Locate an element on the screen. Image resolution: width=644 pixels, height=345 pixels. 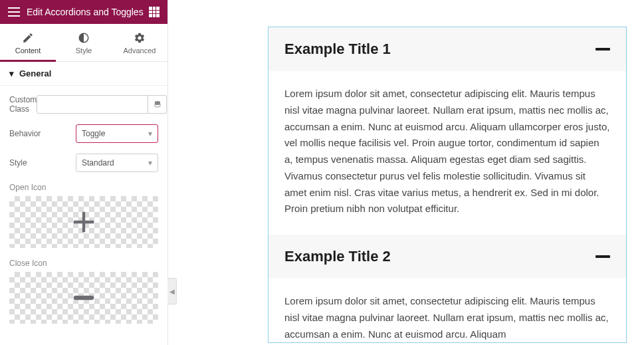
database-icon is located at coordinates (158, 104).